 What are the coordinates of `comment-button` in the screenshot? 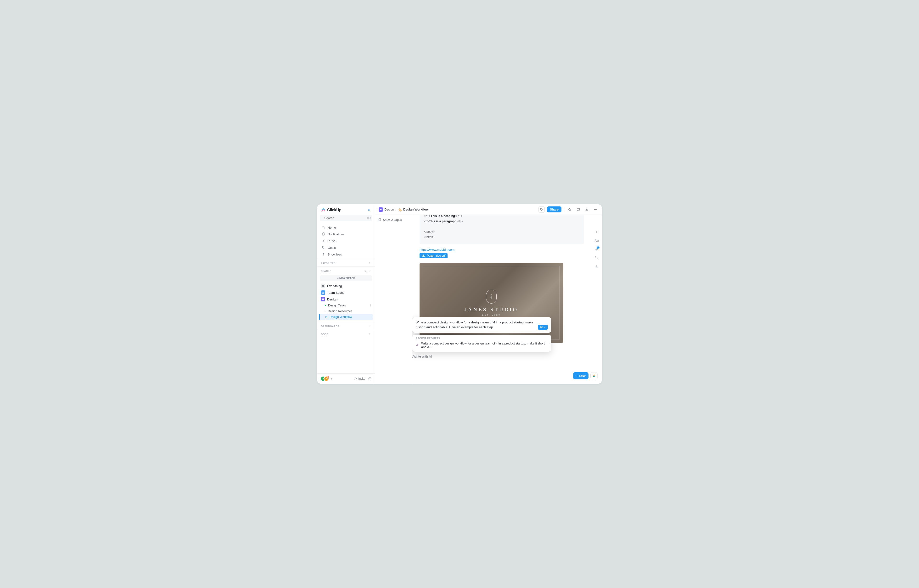 It's located at (578, 210).